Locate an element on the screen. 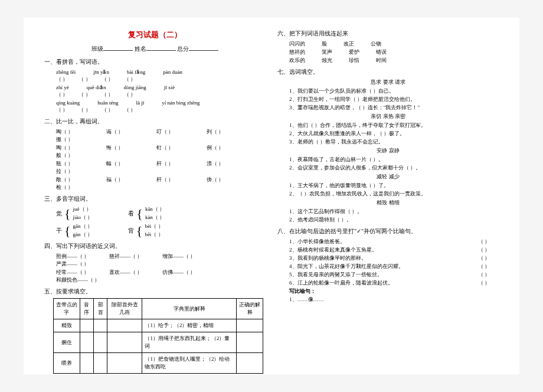 The image size is (543, 392). match-word: 爱护 is located at coordinates (354, 52).